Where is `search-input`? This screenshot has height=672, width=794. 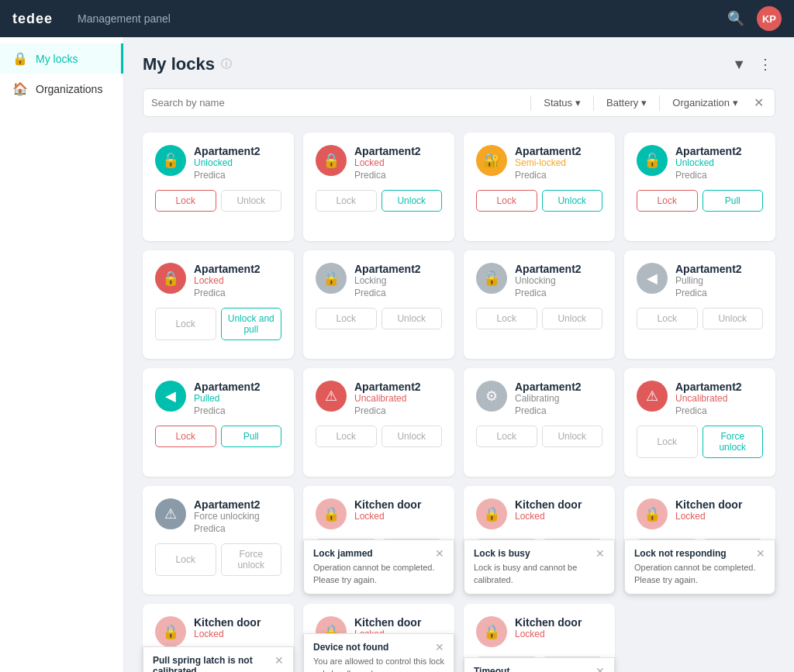 search-input is located at coordinates (338, 102).